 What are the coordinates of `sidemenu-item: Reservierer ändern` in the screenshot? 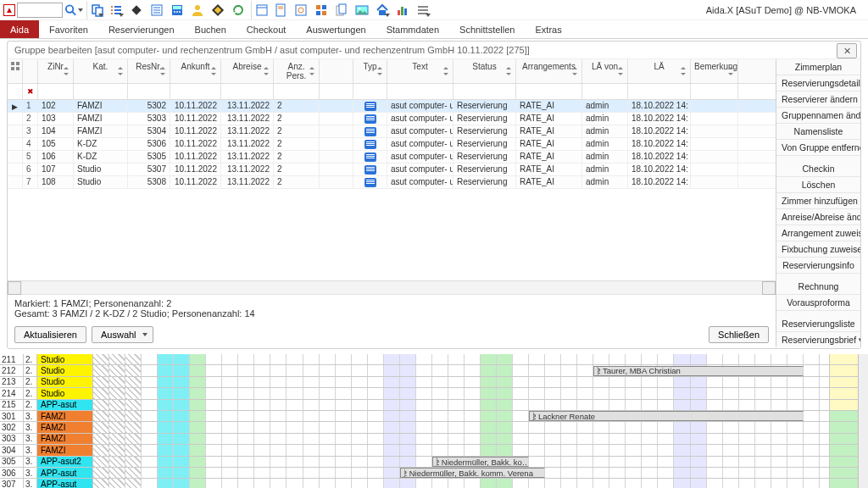 It's located at (819, 100).